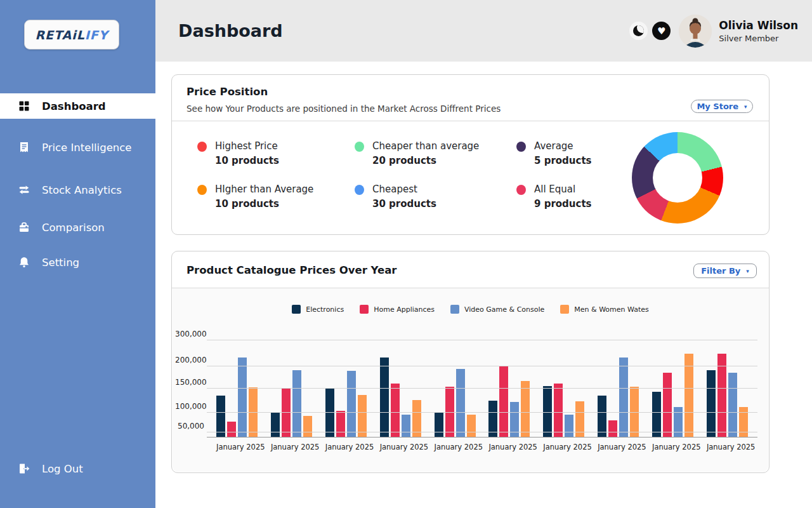  I want to click on donut-chart, so click(678, 178).